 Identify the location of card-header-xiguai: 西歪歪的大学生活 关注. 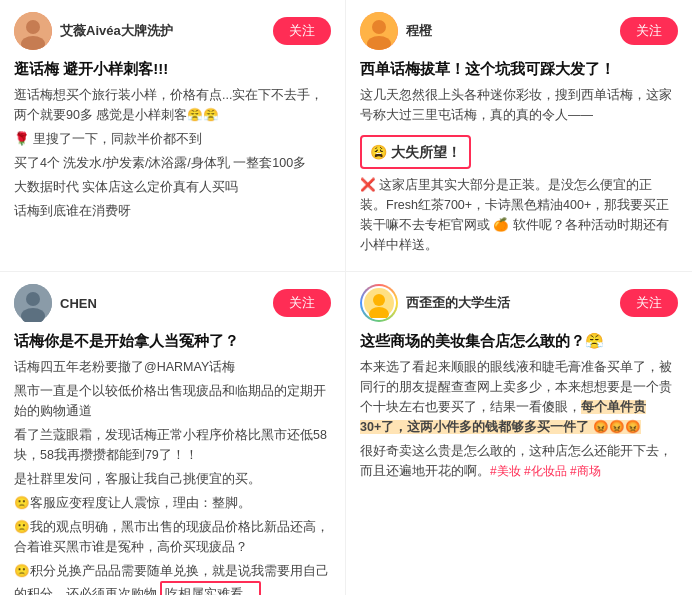
(519, 303).